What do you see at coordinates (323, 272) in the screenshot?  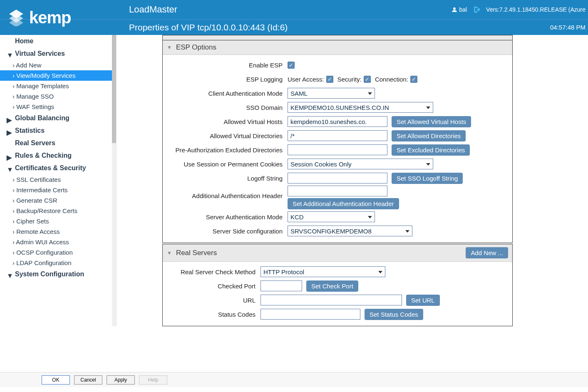 I see `check-method-select: HTTP Protocol` at bounding box center [323, 272].